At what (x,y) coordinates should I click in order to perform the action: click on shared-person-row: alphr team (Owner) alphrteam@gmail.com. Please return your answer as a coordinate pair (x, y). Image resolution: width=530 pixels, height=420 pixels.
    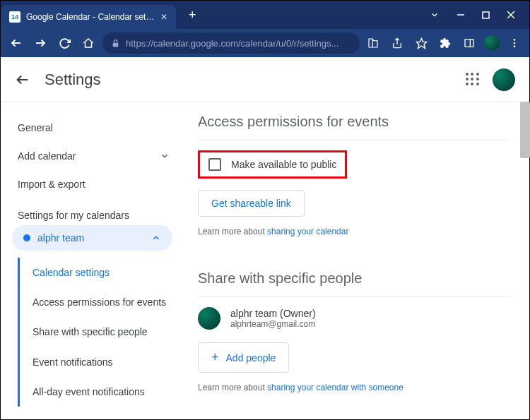
    Looking at the image, I should click on (353, 318).